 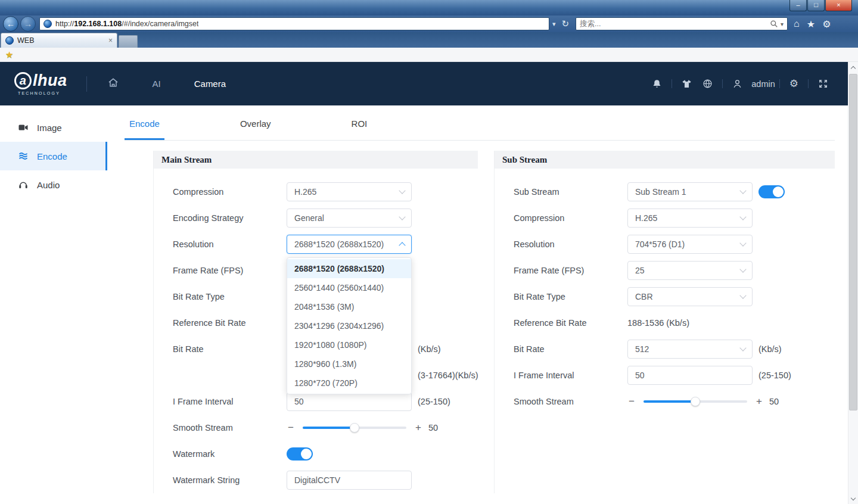 What do you see at coordinates (794, 83) in the screenshot?
I see `settings-gear-icon: ⚙` at bounding box center [794, 83].